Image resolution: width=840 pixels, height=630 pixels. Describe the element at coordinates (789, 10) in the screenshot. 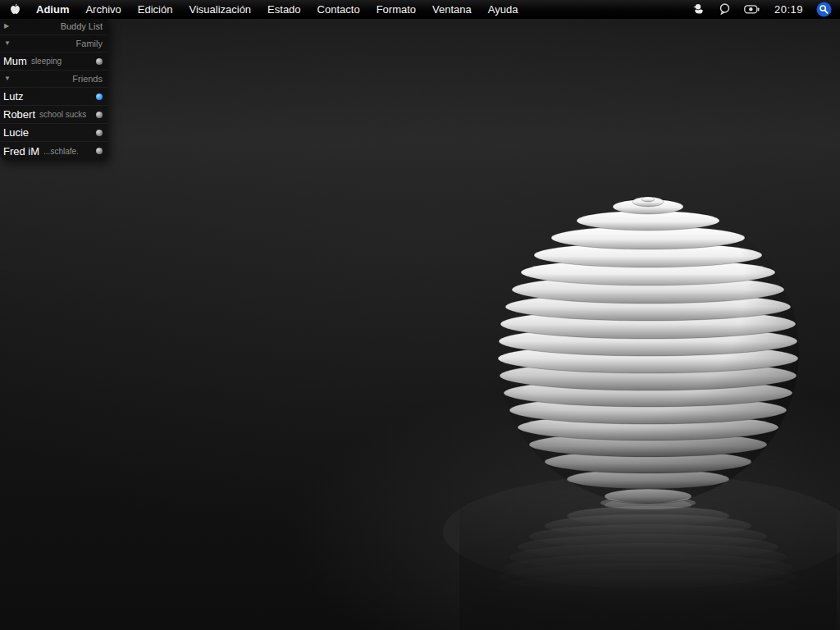

I see `menu-bar-clock: 20:19` at that location.